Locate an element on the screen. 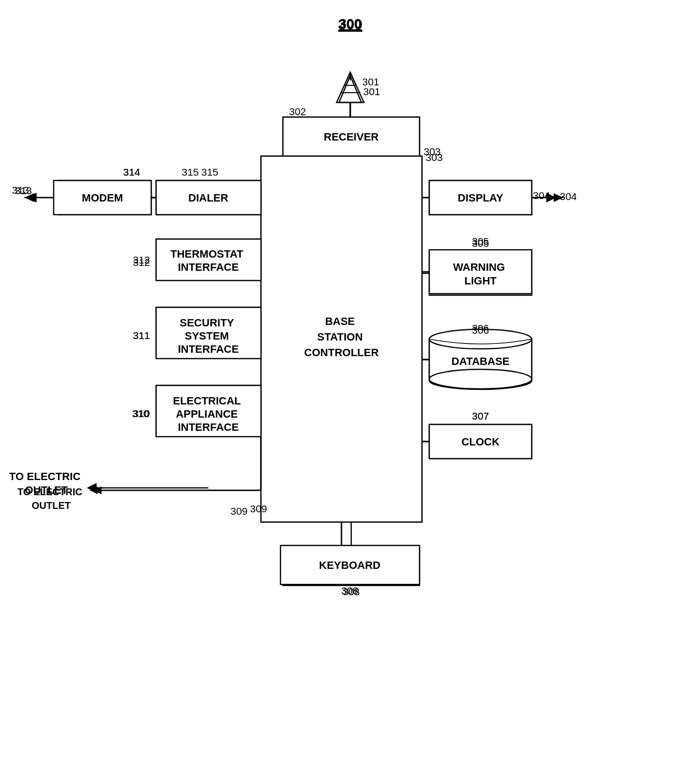 Image resolution: width=700 pixels, height=765 pixels. dialer-ref: 315 is located at coordinates (210, 172).